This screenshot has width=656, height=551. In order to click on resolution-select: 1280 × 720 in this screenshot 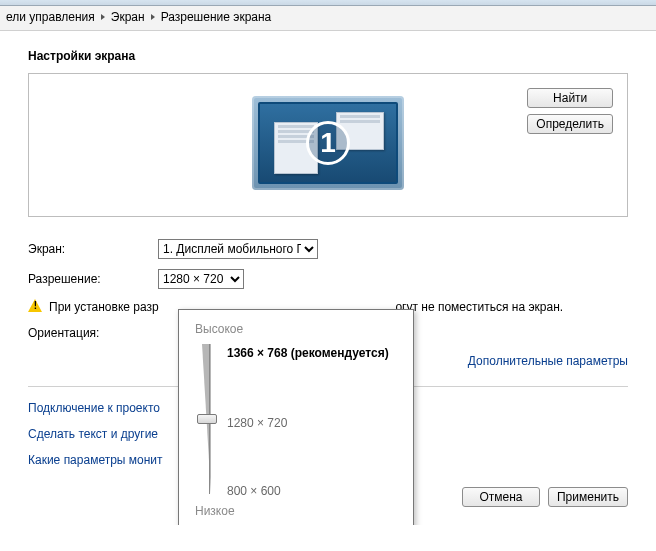, I will do `click(201, 279)`.